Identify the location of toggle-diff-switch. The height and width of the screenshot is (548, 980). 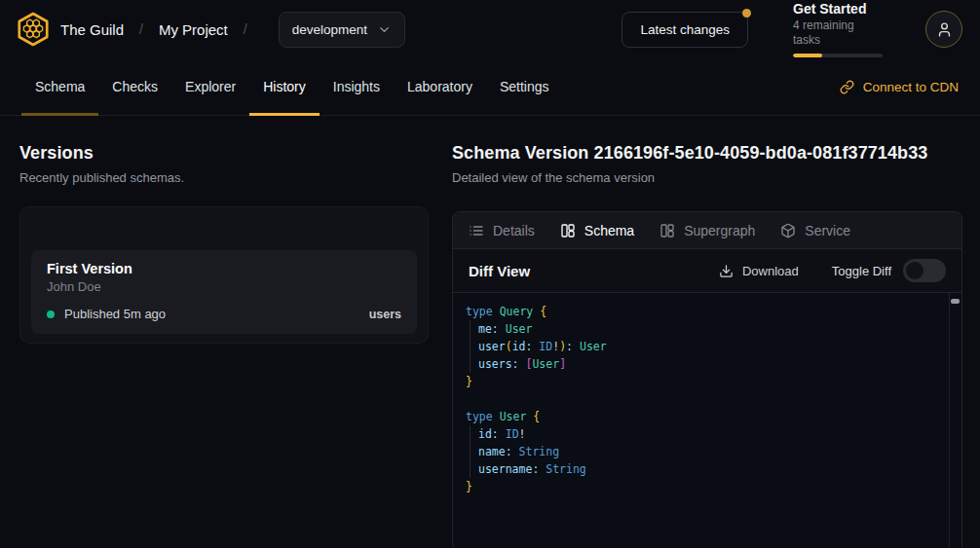
(924, 271).